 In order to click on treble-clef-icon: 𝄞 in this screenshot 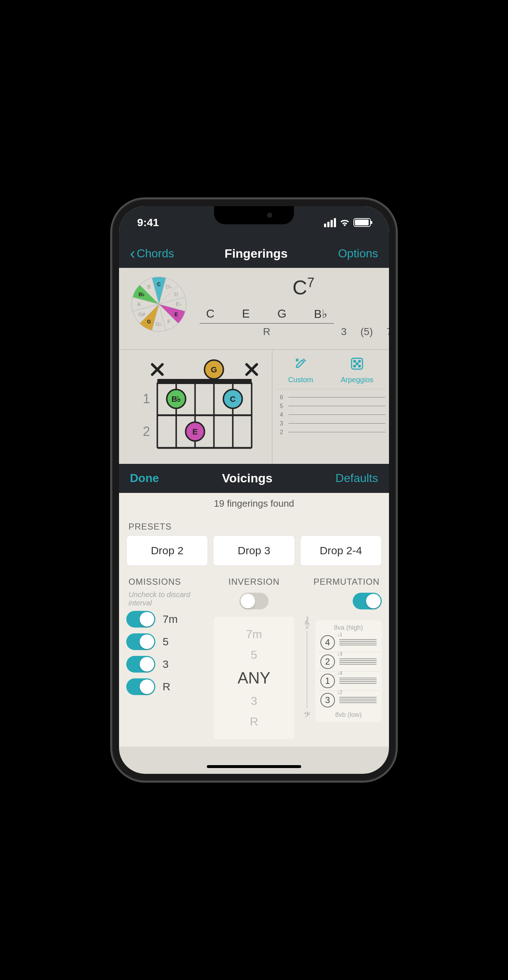, I will do `click(307, 622)`.